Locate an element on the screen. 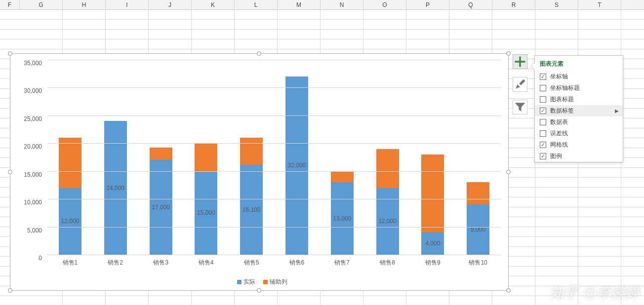 The height and width of the screenshot is (305, 644). data-label: 4,000 is located at coordinates (433, 243).